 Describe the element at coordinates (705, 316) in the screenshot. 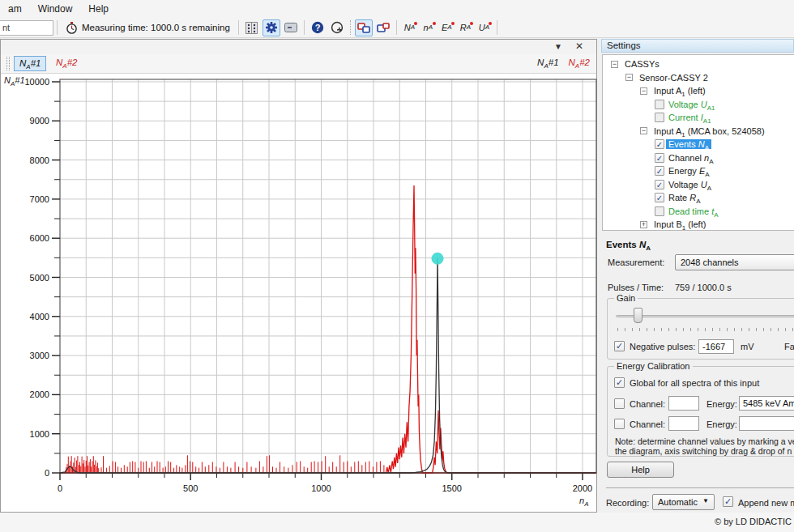

I see `gain-slider-track` at that location.